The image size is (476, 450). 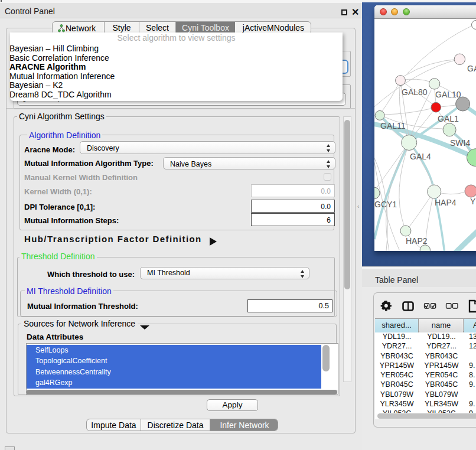 I want to click on svg-text: GAL, so click(x=471, y=69).